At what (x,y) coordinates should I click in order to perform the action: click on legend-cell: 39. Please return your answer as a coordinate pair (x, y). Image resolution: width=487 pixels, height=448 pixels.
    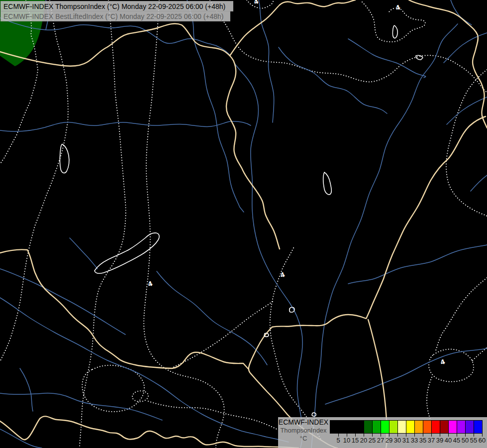
    Looking at the image, I should click on (436, 427).